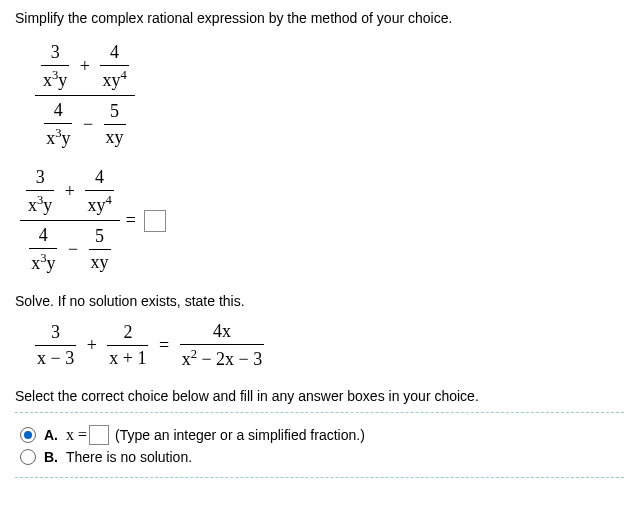 The height and width of the screenshot is (532, 639). I want to click on num2-bot: xy4, so click(114, 78).